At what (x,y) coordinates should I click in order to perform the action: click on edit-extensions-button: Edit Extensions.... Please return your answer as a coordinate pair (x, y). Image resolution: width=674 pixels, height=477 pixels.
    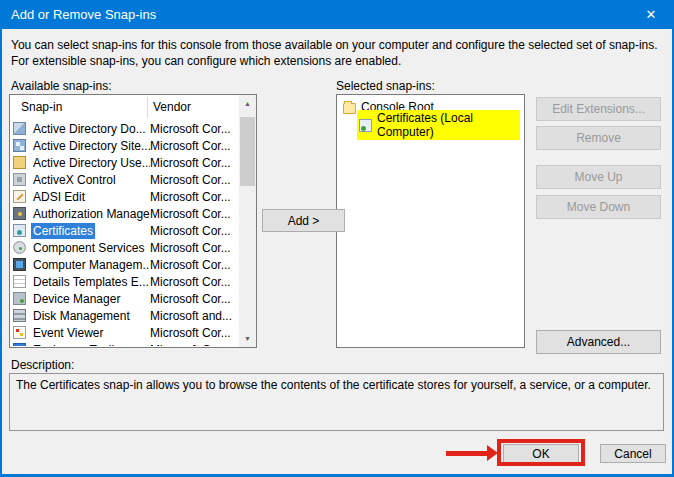
    Looking at the image, I should click on (598, 109).